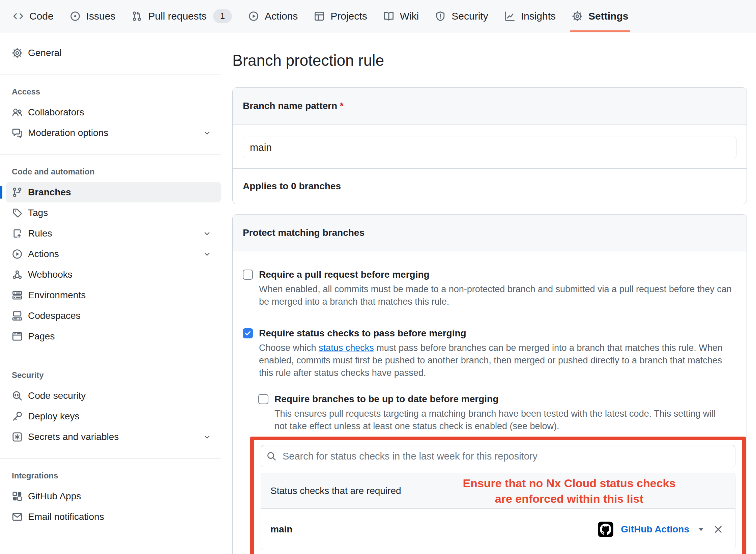 The height and width of the screenshot is (554, 756). Describe the element at coordinates (498, 275) in the screenshot. I see `require-pull-request-label: Require a pull request before merging` at that location.